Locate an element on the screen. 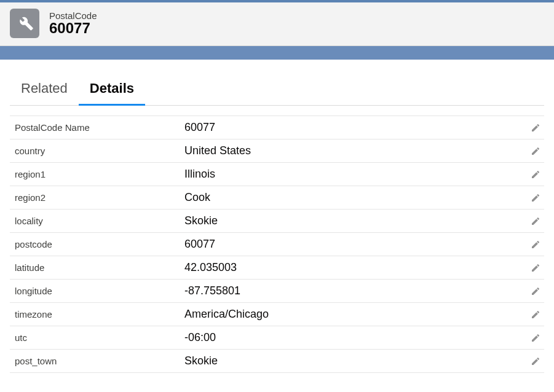  field-label: timezone is located at coordinates (99, 315).